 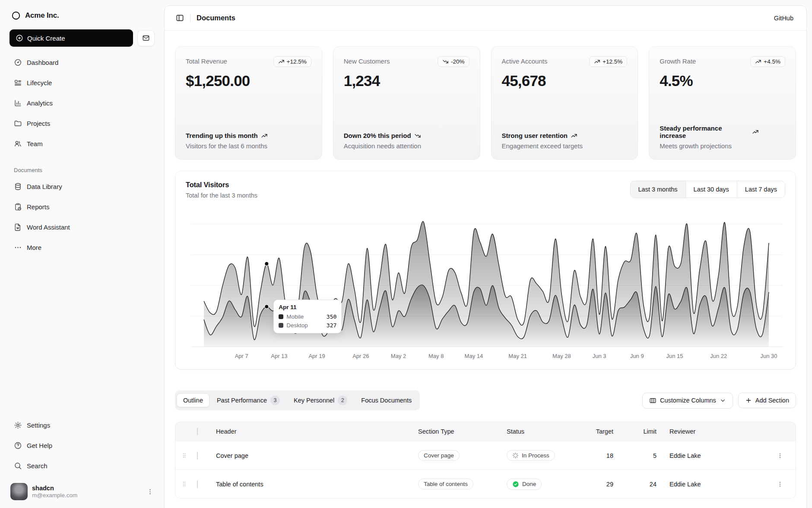 I want to click on documents-section-label: Documents, so click(x=84, y=170).